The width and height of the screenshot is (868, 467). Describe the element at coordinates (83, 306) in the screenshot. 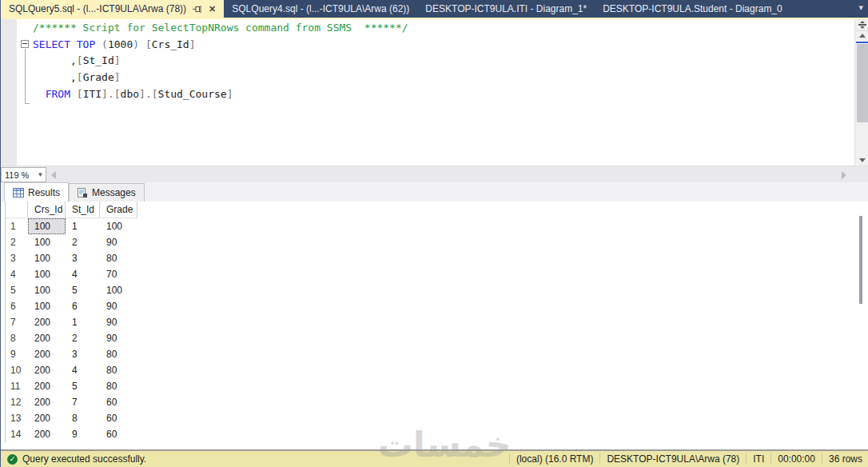

I see `grid-cell: 6` at that location.